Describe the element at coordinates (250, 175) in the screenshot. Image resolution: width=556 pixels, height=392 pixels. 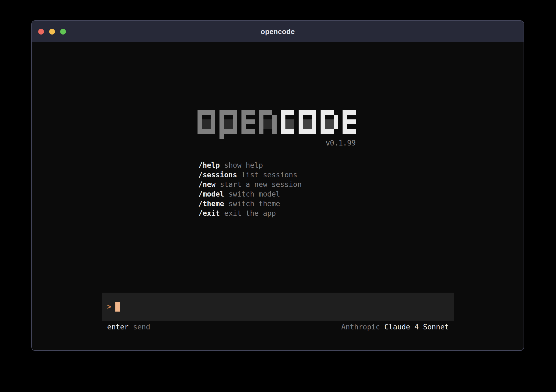
I see `command-row: /sessionslist sessions` at that location.